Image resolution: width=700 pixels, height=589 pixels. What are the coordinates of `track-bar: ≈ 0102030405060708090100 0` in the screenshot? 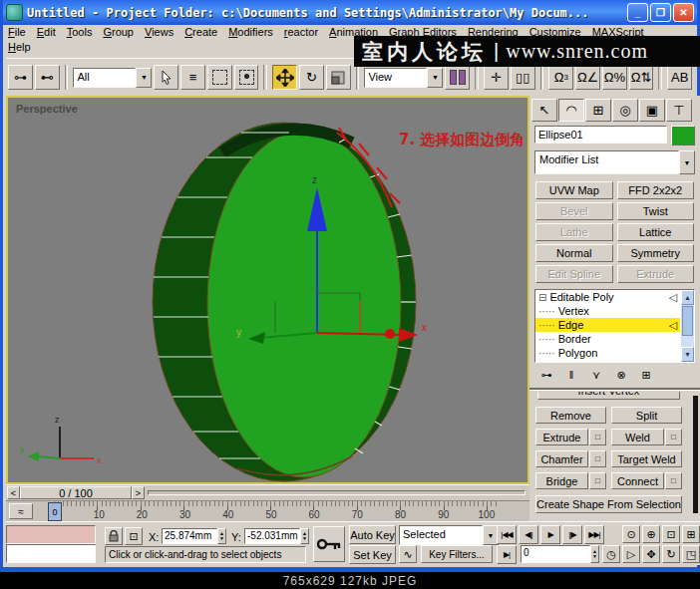 It's located at (267, 511).